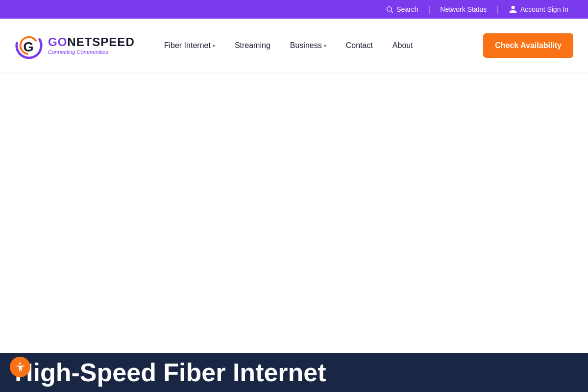 This screenshot has height=392, width=588. What do you see at coordinates (20, 367) in the screenshot?
I see `accessibility-icon` at bounding box center [20, 367].